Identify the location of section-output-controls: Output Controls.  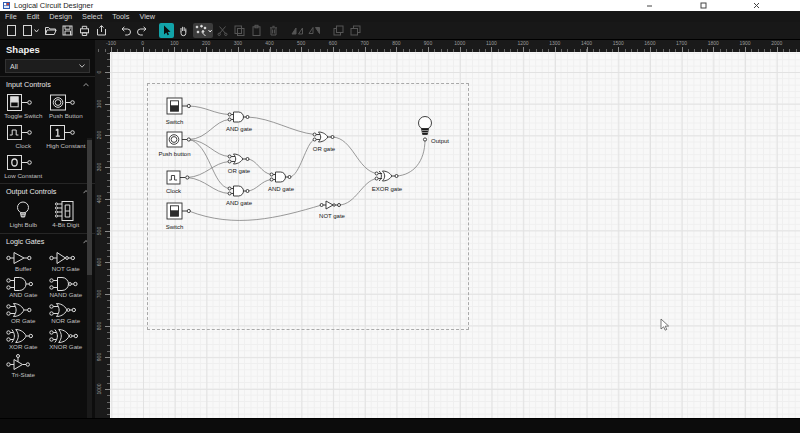
(48, 190).